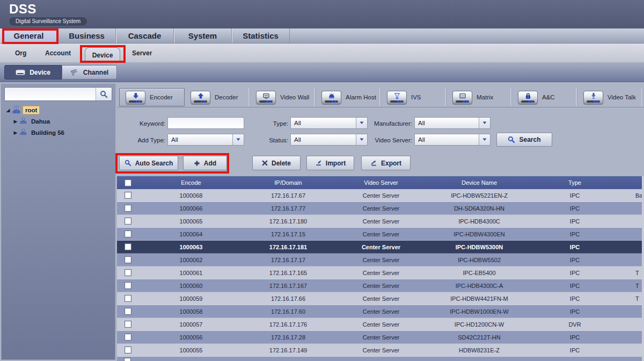  What do you see at coordinates (479, 183) in the screenshot?
I see `column-header-device-name: Device Name` at bounding box center [479, 183].